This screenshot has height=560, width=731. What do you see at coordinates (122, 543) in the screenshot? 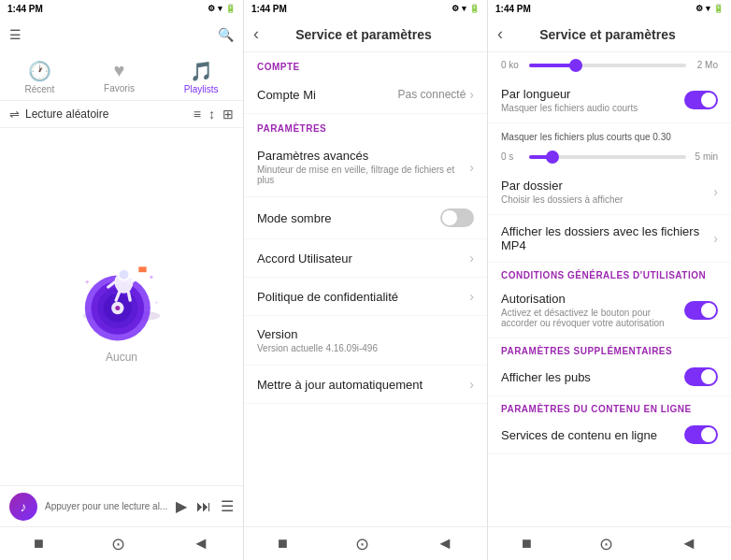
I see `bottom-nav-left: ■ ⊙ ◄` at bounding box center [122, 543].